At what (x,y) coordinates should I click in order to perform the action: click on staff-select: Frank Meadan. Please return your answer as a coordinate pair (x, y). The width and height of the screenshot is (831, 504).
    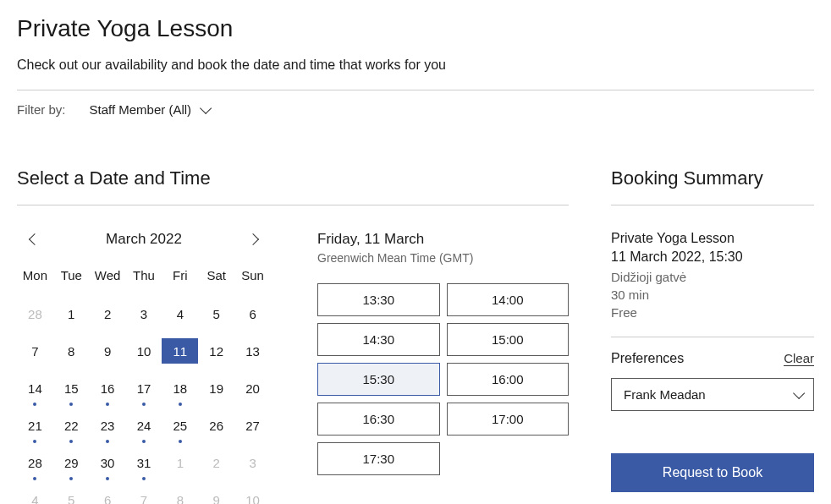
    Looking at the image, I should click on (713, 394).